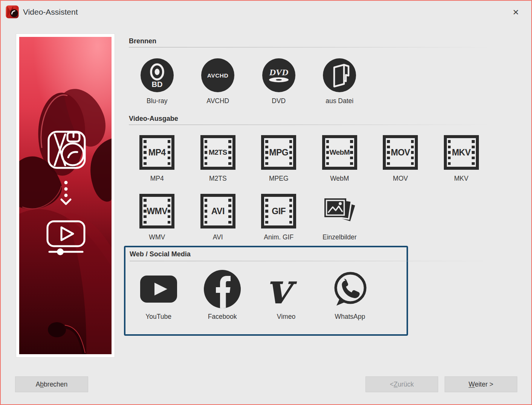  What do you see at coordinates (484, 385) in the screenshot?
I see `btn-text: eiter >` at bounding box center [484, 385].